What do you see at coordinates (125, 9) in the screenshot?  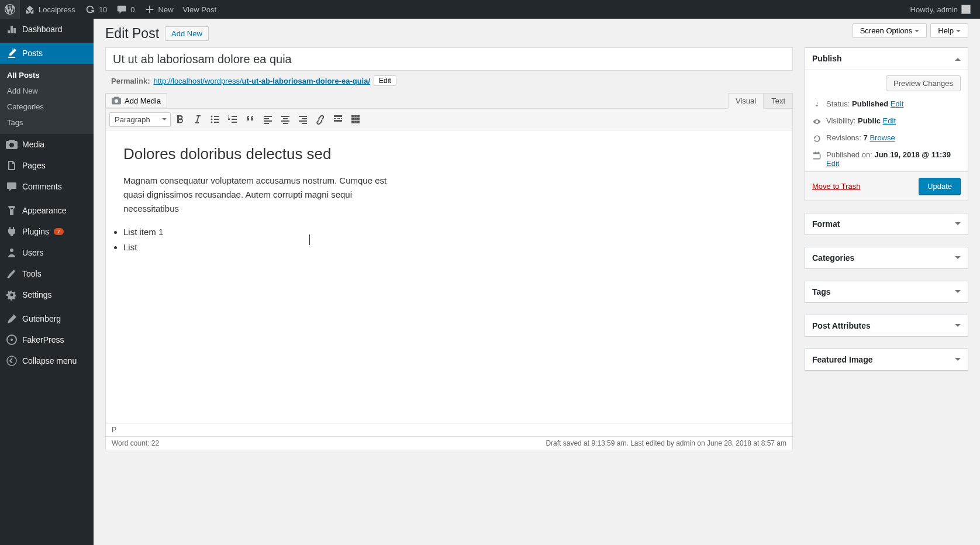 I see `comments-count: 0` at bounding box center [125, 9].